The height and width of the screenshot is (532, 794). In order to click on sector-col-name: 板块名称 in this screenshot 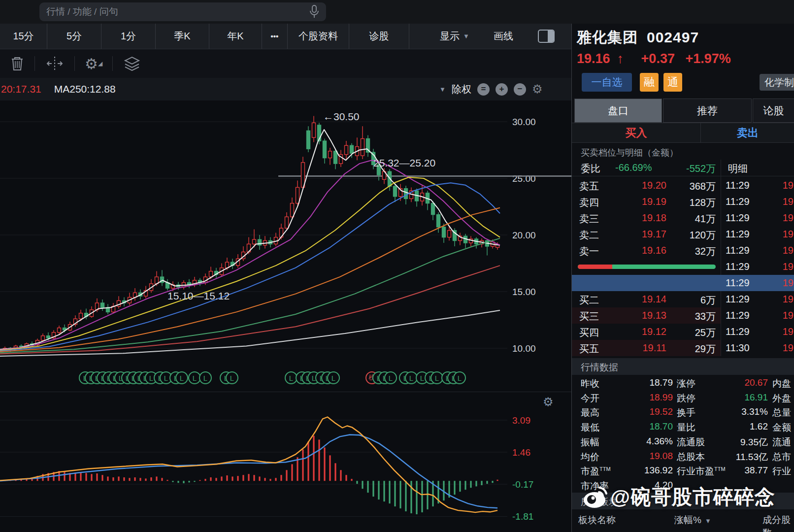, I will do `click(597, 520)`.